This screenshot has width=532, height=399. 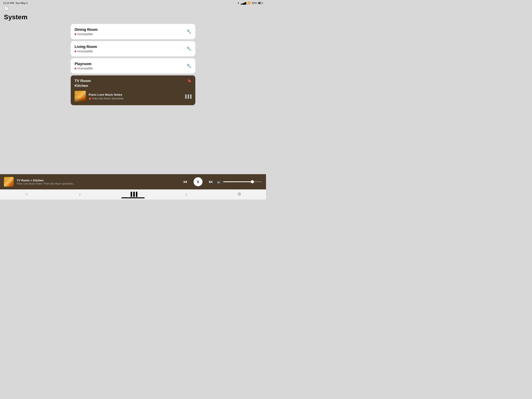 What do you see at coordinates (76, 34) in the screenshot?
I see `dining-room-status-dot` at bounding box center [76, 34].